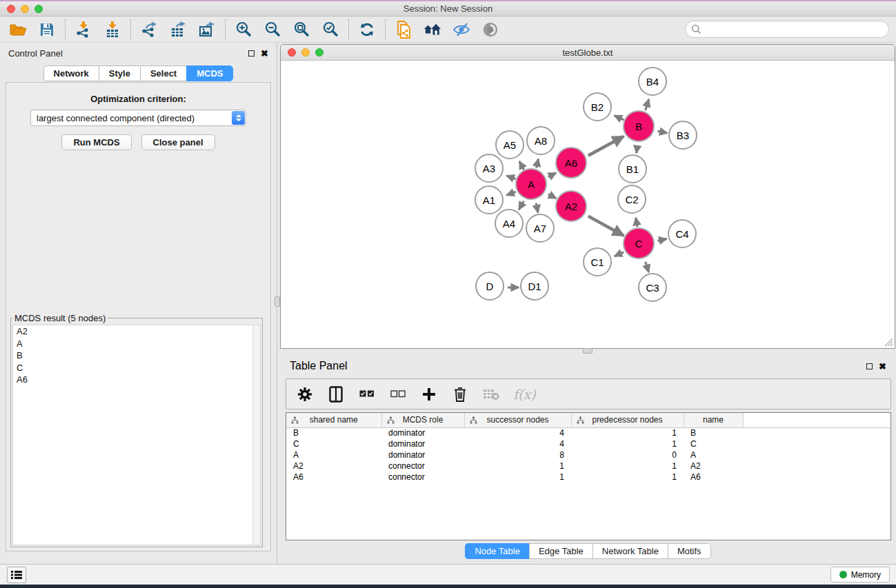 The image size is (896, 588). What do you see at coordinates (461, 30) in the screenshot?
I see `hide-details-icon` at bounding box center [461, 30].